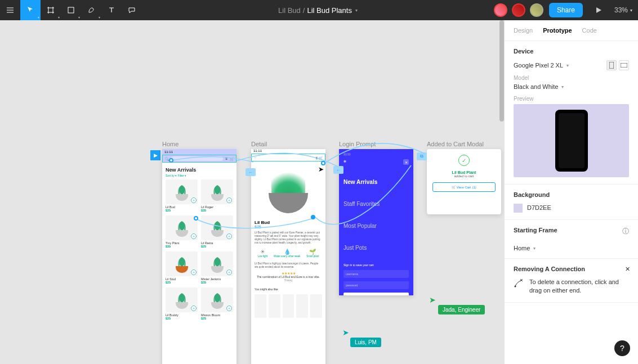  What do you see at coordinates (455, 144) in the screenshot?
I see `frame-label: Added to Cart Modal` at bounding box center [455, 144].